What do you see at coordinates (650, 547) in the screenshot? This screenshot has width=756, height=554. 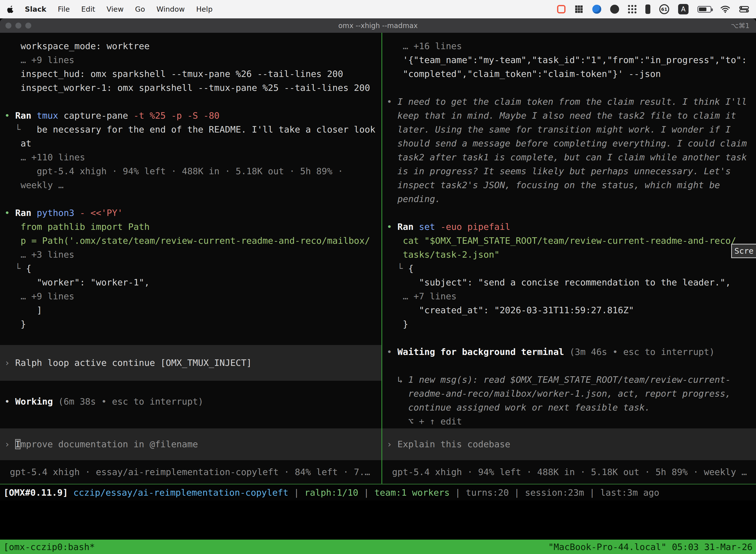 I see `tmux-host-clock-label: "MacBook-Pro-44.local" 05:03 31-Mar-26` at bounding box center [650, 547].